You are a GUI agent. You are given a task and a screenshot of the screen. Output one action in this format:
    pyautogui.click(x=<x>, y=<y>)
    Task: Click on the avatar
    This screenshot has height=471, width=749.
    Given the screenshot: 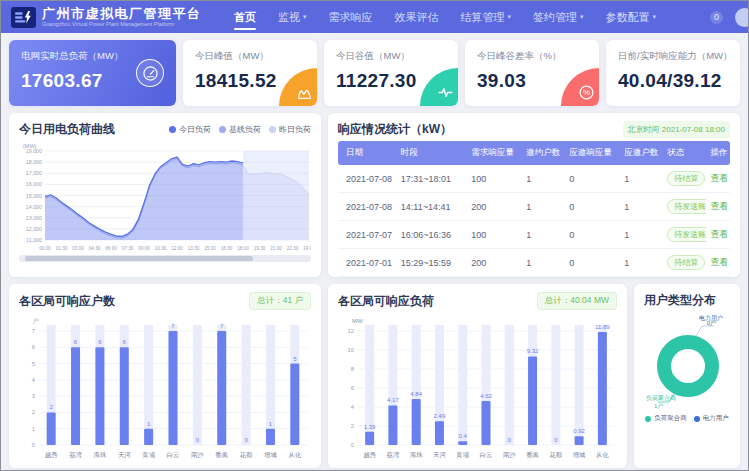 What is the action you would take?
    pyautogui.click(x=742, y=18)
    